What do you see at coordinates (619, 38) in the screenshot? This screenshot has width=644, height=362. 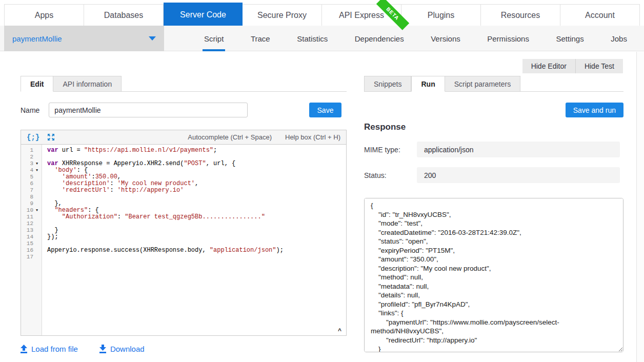 I see `subnav-tab-jobs: Jobs` at bounding box center [619, 38].